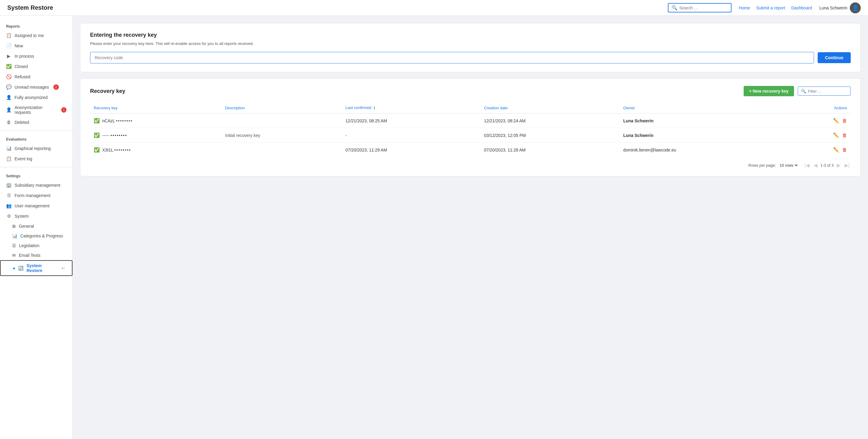 The width and height of the screenshot is (868, 439). I want to click on next-page-button: ▶, so click(839, 165).